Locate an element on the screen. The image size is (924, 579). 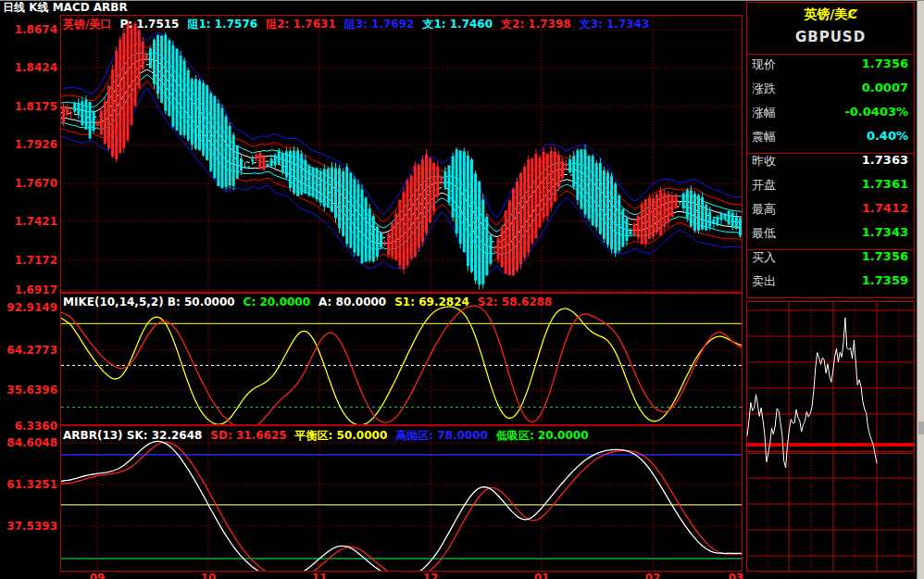
x-axis-label: 12 is located at coordinates (431, 575).